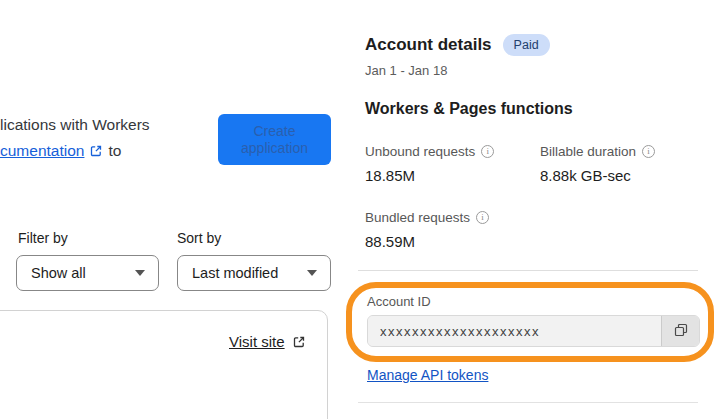  What do you see at coordinates (681, 332) in the screenshot?
I see `copy-icon` at bounding box center [681, 332].